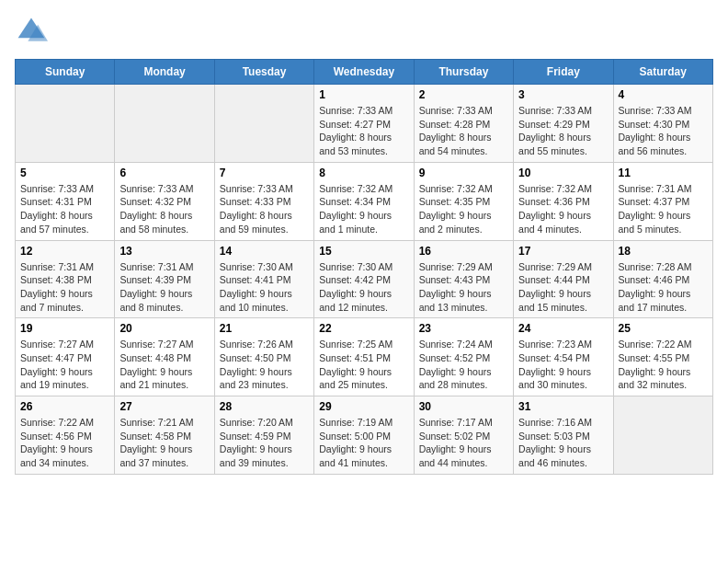  I want to click on day-number: 7, so click(265, 173).